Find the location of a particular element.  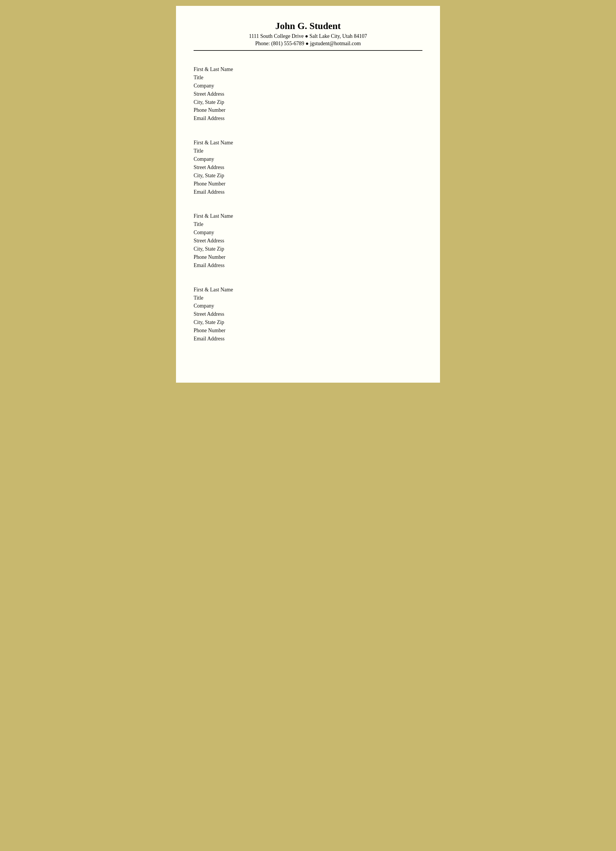

contacts-section: First & Last NameTitleCompanyStreet Addr… is located at coordinates (308, 204).